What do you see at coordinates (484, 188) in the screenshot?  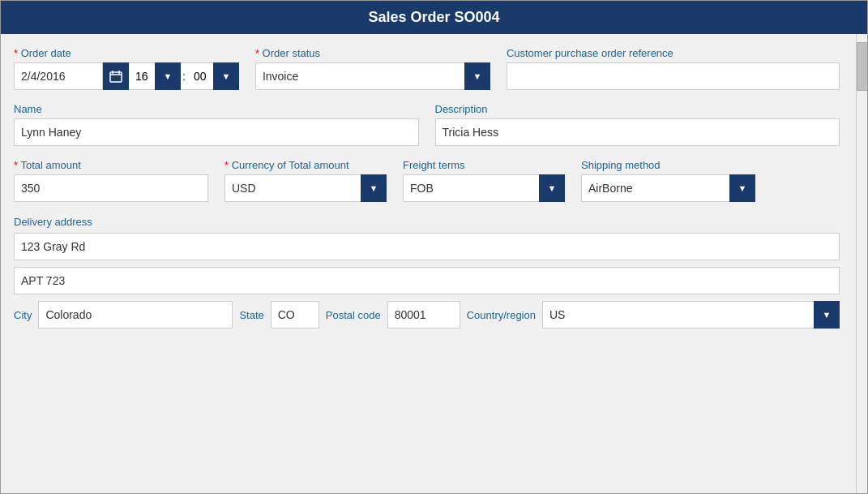 I see `freight-select: FOB CIF EXW DDP` at bounding box center [484, 188].